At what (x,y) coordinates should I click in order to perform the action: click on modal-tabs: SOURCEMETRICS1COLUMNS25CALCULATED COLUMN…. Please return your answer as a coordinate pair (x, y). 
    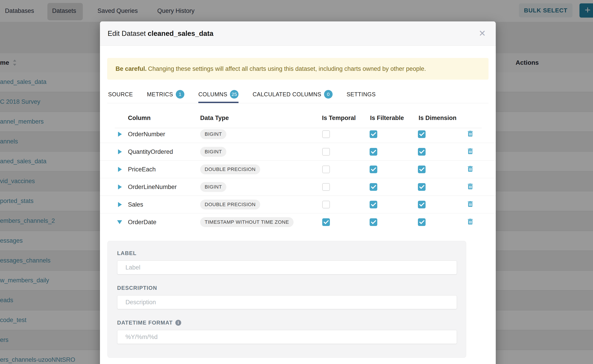
    Looking at the image, I should click on (242, 94).